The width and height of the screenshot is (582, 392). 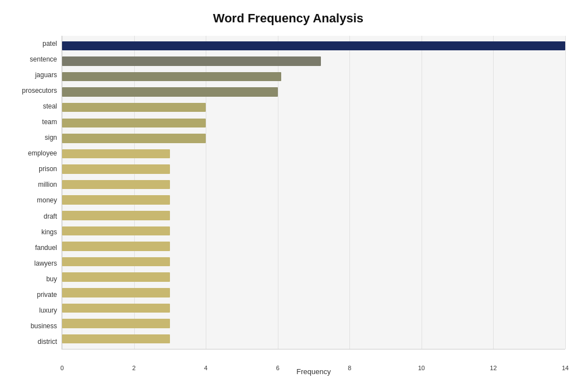 What do you see at coordinates (314, 371) in the screenshot?
I see `x-axis-title: Frequency` at bounding box center [314, 371].